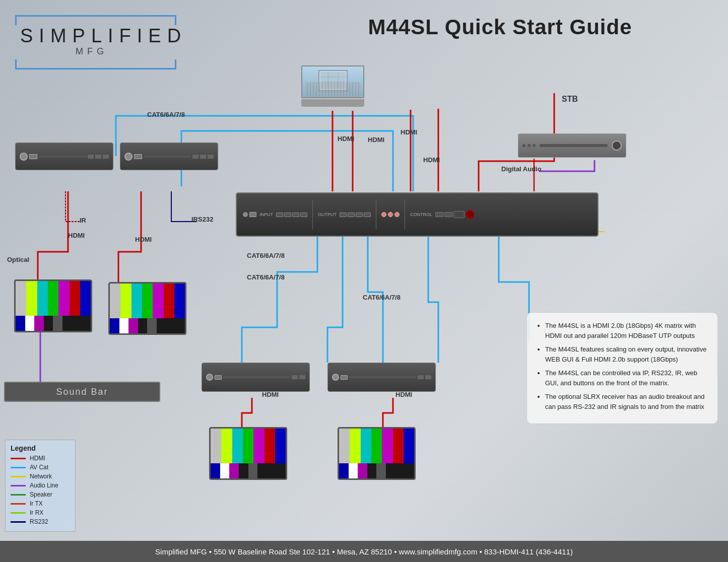 This screenshot has width=728, height=562. I want to click on legend-line-irtx, so click(18, 504).